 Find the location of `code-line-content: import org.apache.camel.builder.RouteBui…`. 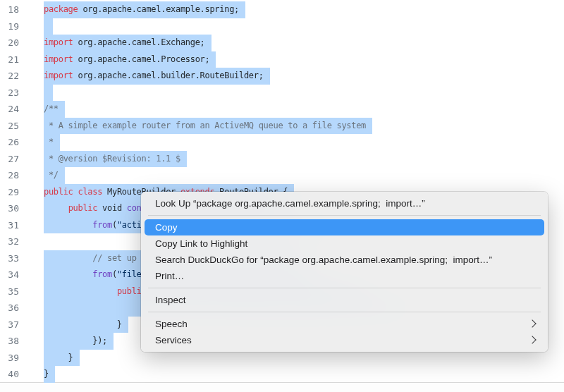

code-line-content: import org.apache.camel.builder.RouteBui… is located at coordinates (157, 76).